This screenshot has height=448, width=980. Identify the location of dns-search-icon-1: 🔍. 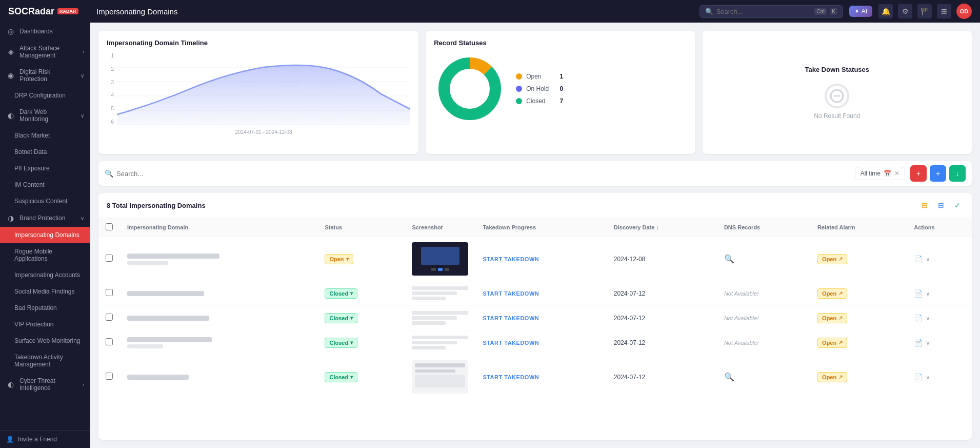
(729, 259).